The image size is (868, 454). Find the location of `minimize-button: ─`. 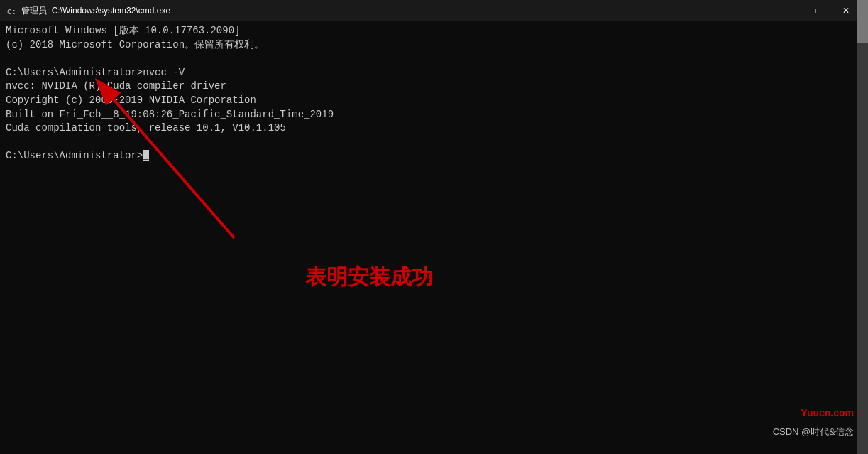

minimize-button: ─ is located at coordinates (781, 11).